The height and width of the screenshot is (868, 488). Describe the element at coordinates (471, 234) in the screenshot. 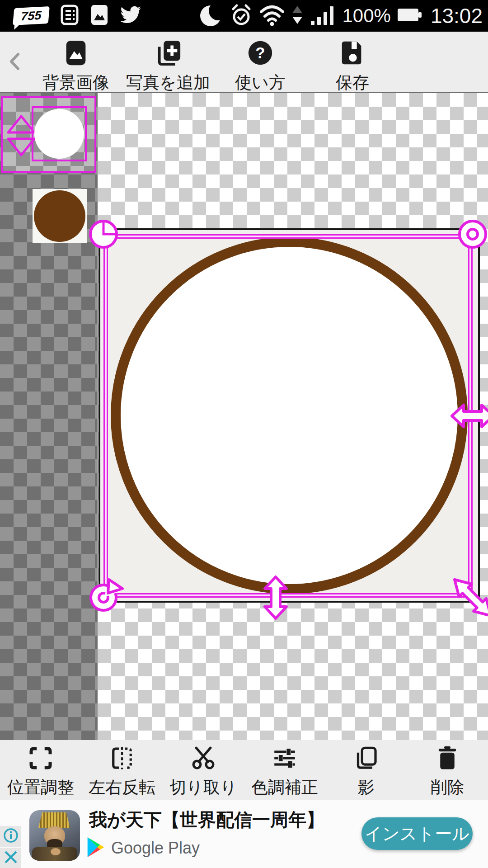

I see `handle-top-right-rotate-dot` at that location.